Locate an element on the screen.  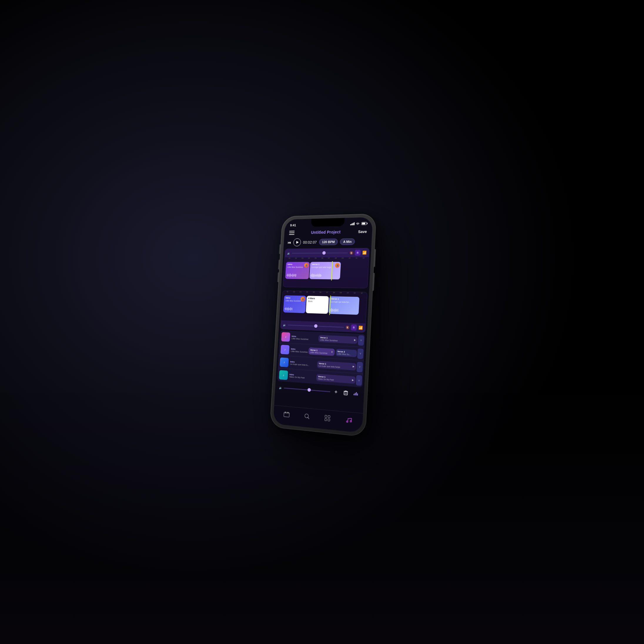
song-segment-3a: Verse 1 La mujer que bota fuego ▶ is located at coordinates (337, 365).